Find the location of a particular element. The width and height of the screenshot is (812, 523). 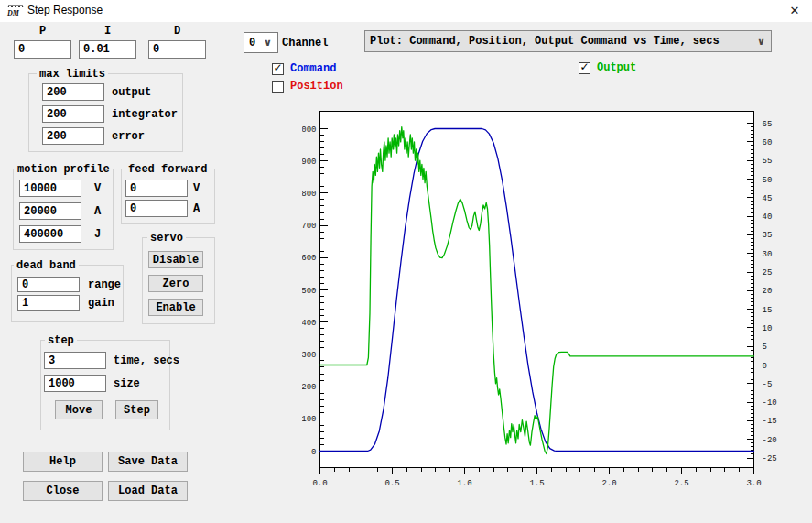

p-input is located at coordinates (42, 49).